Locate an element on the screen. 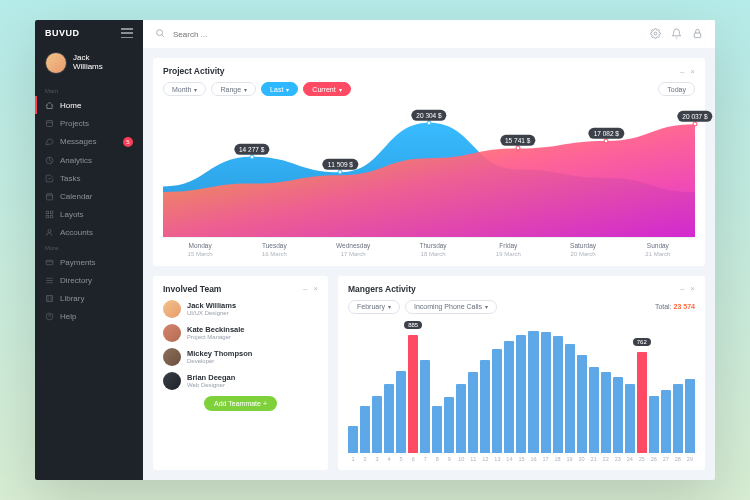  x-tick: 8 is located at coordinates (437, 459).